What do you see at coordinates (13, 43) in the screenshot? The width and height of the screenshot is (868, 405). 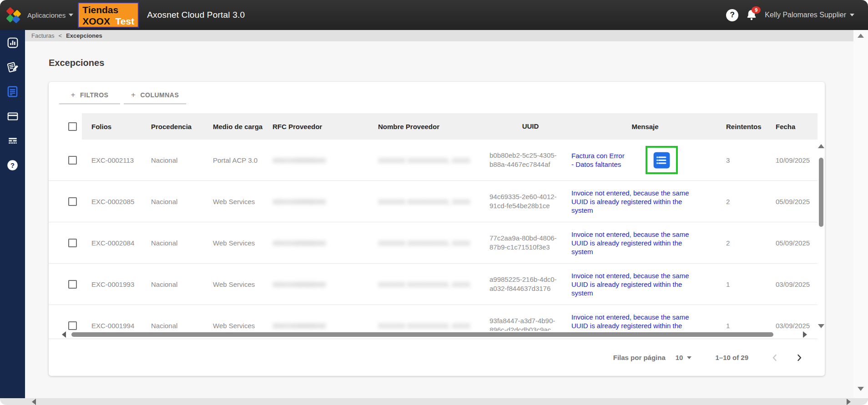 I see `sidebar-item-dashboard` at bounding box center [13, 43].